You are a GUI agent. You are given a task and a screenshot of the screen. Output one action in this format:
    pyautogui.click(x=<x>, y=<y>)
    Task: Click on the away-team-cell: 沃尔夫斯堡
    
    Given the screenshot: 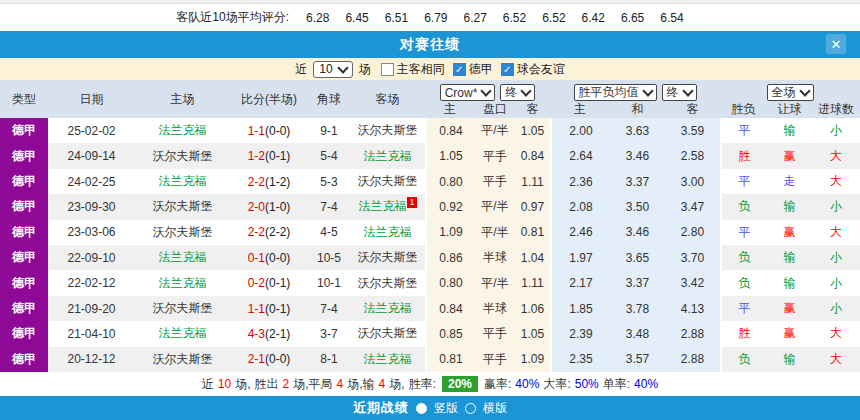 What is the action you would take?
    pyautogui.click(x=388, y=130)
    